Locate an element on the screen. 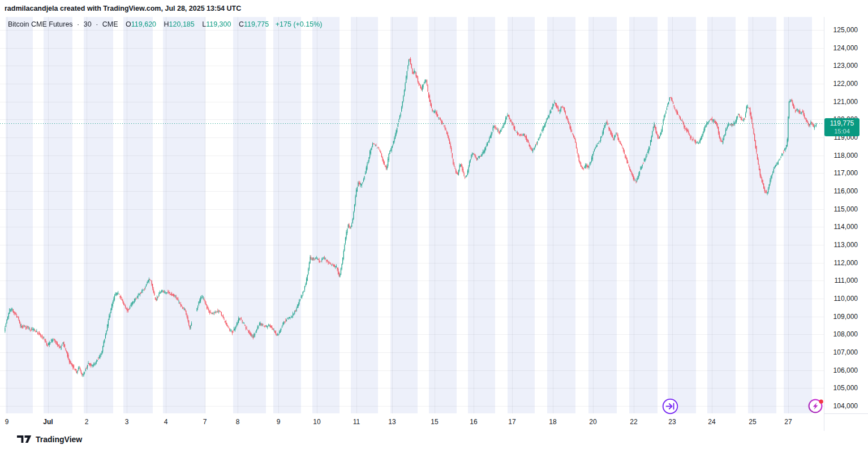 The height and width of the screenshot is (449, 868). price-axis-label: 108,000 is located at coordinates (845, 334).